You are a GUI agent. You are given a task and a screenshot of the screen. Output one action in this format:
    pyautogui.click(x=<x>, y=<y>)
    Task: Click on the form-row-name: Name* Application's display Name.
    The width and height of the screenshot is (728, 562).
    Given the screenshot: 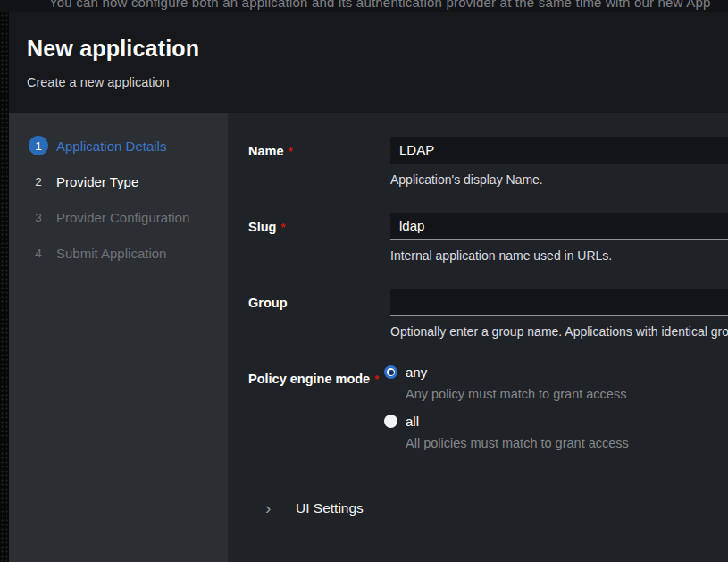 What is the action you would take?
    pyautogui.click(x=488, y=163)
    